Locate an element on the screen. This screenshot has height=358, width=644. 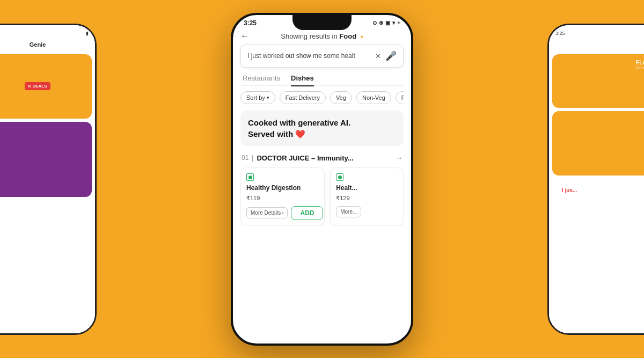
status-icon-wifi: ▣ is located at coordinates (387, 23).